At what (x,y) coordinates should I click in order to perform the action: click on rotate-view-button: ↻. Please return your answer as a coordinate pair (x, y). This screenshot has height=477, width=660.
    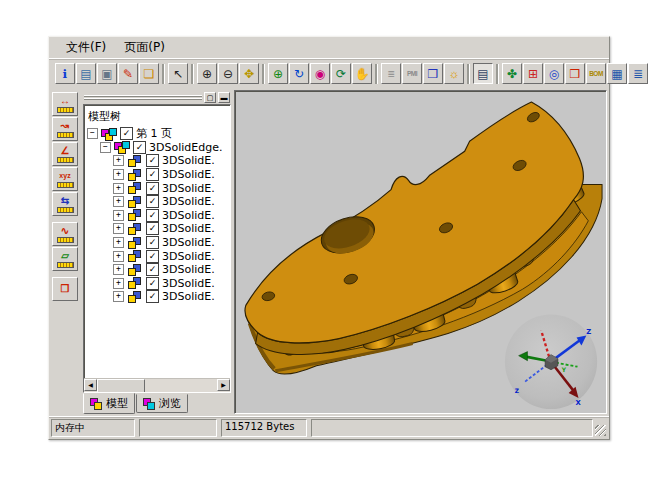
    Looking at the image, I should click on (299, 74).